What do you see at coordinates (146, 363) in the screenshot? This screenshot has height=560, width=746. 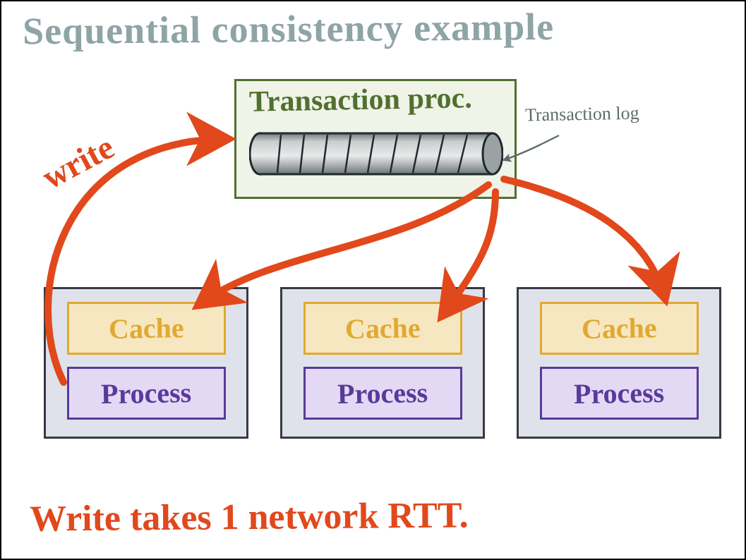 I see `process-node-1: Cache Process` at bounding box center [146, 363].